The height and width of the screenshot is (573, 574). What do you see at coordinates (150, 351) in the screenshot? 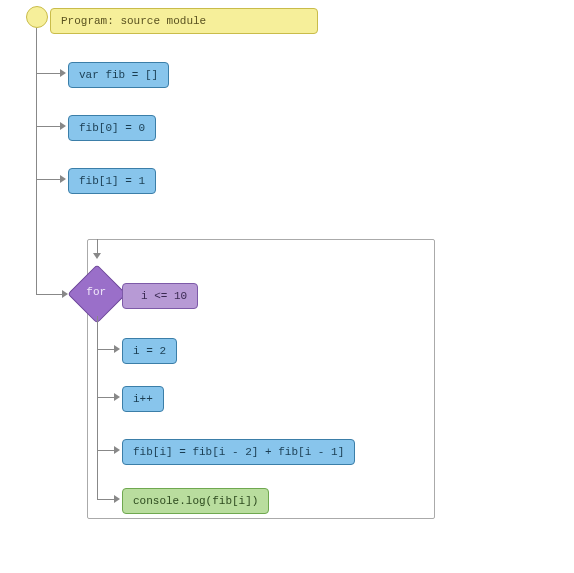
I see `loop-init-text: i = 2` at bounding box center [150, 351].